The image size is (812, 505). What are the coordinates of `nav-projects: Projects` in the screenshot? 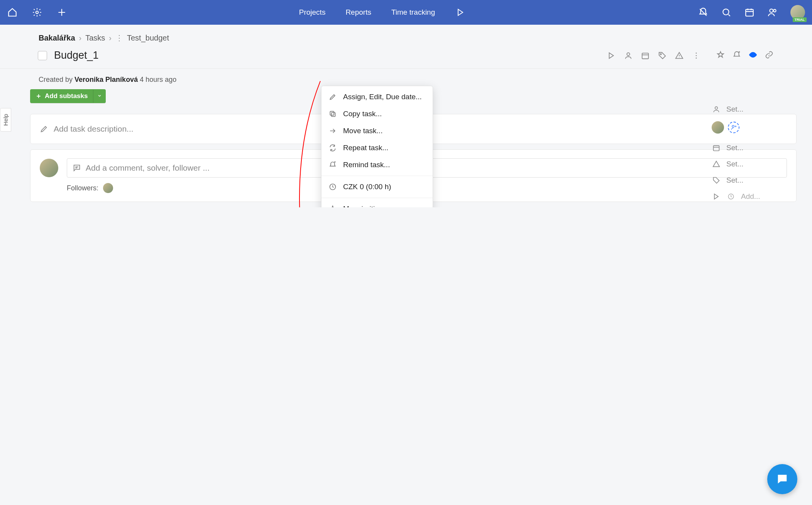 It's located at (313, 12).